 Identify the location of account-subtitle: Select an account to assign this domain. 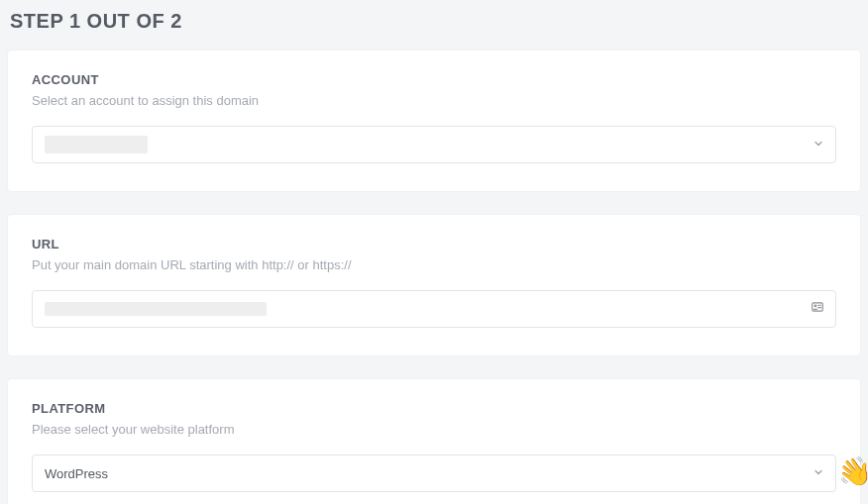
(434, 101).